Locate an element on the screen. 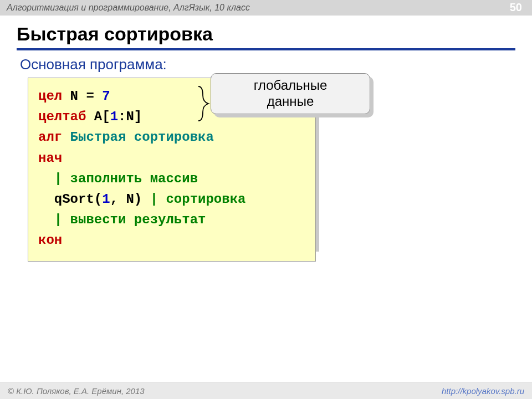 This screenshot has height=399, width=532. code-line-8: кон is located at coordinates (172, 241).